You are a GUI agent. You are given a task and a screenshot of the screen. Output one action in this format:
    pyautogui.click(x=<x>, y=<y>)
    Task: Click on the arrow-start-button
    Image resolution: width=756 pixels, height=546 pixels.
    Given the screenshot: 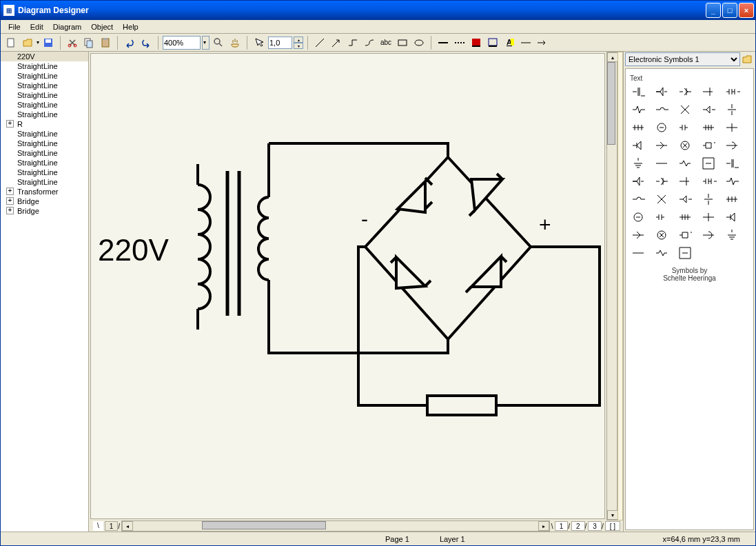 What is the action you would take?
    pyautogui.click(x=526, y=43)
    